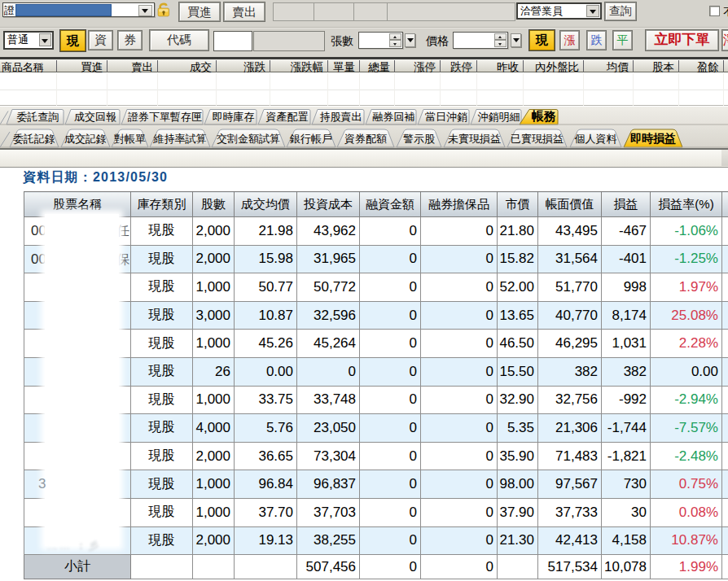  What do you see at coordinates (234, 117) in the screenshot?
I see `svg-text: 即時庫存` at bounding box center [234, 117].